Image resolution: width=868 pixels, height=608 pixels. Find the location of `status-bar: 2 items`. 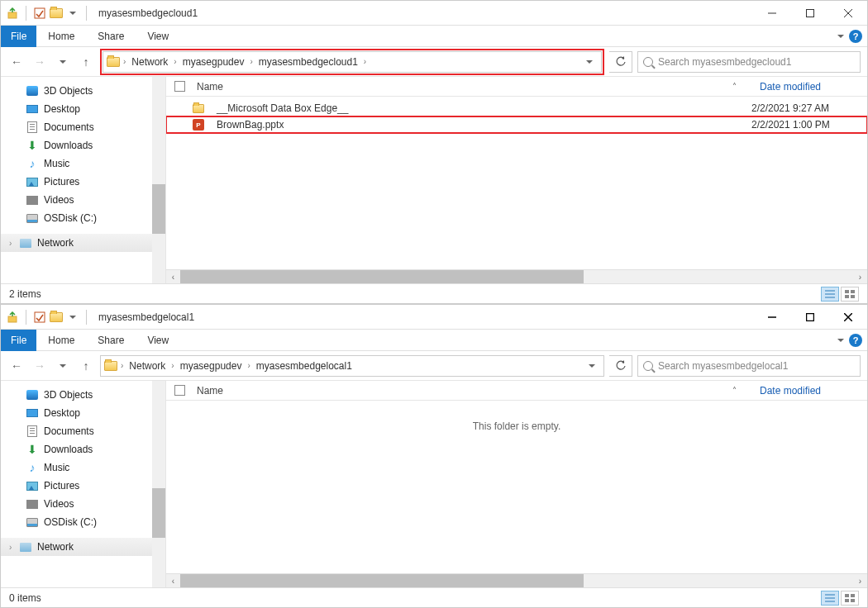

status-bar: 2 items is located at coordinates (434, 293).